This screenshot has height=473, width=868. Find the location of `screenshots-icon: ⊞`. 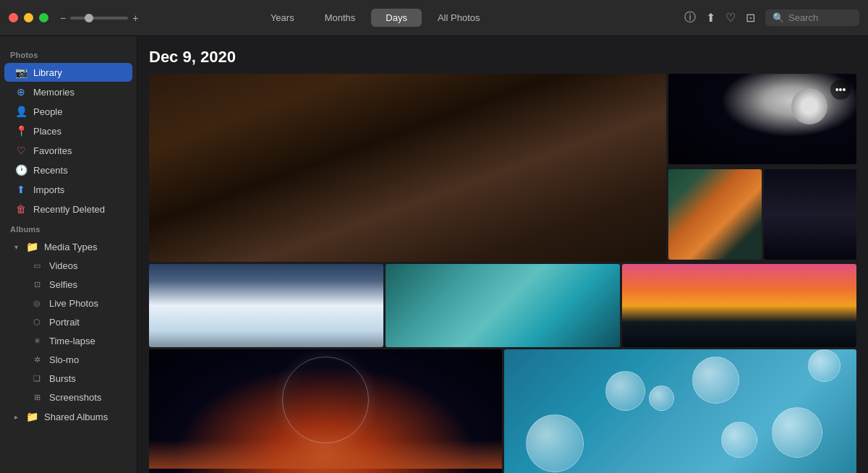

screenshots-icon: ⊞ is located at coordinates (37, 398).